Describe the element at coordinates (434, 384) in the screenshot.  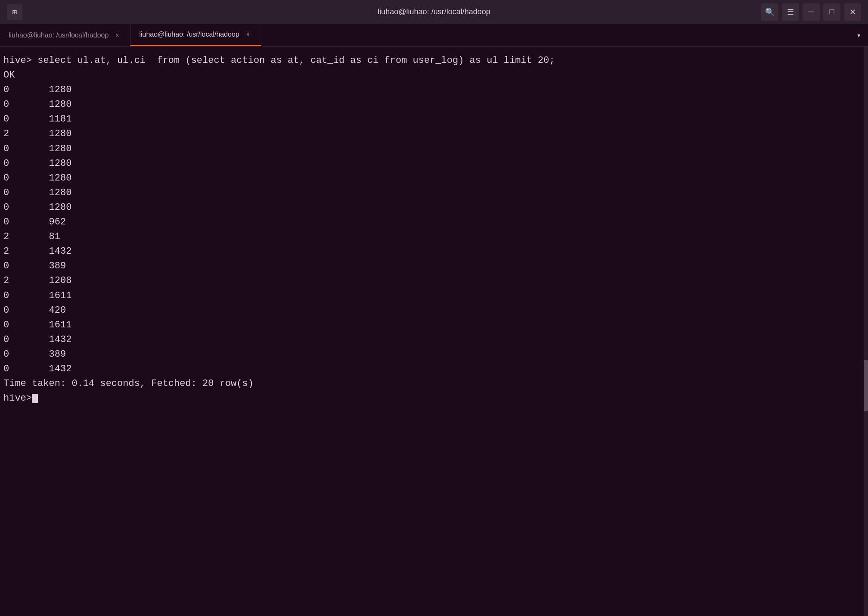
I see `status-line: Time taken: 0.14 seconds, Fetched: 20 ro…` at that location.